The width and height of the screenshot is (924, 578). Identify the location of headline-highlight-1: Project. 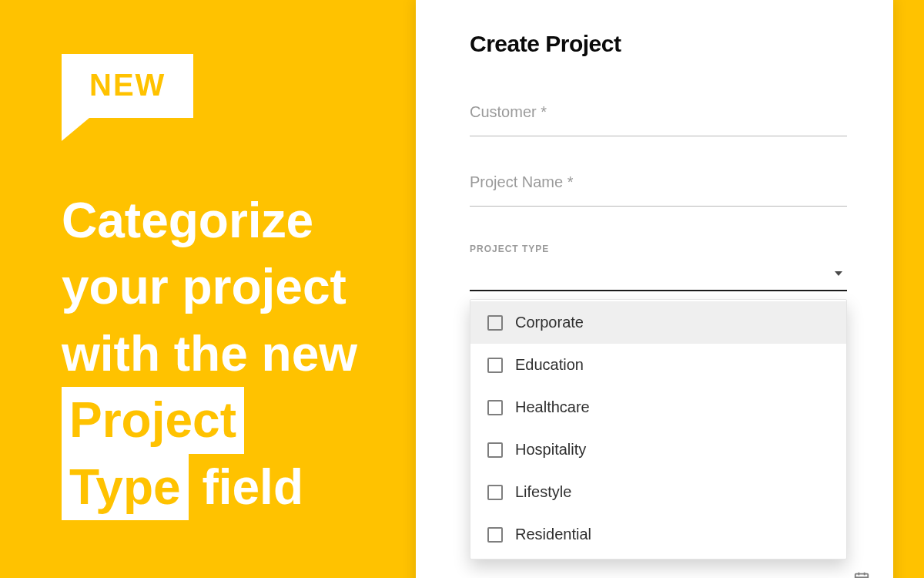
(152, 420).